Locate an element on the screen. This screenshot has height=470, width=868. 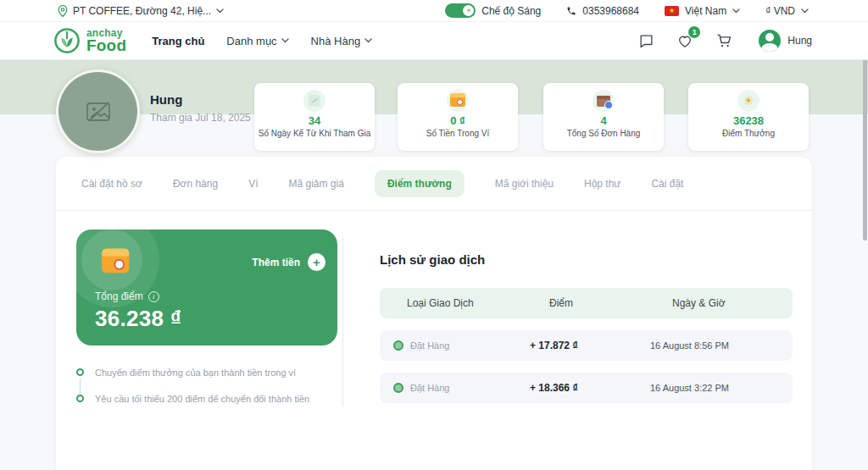
profile-joined-date: Tham gia Jul 18, 2025 is located at coordinates (200, 118).